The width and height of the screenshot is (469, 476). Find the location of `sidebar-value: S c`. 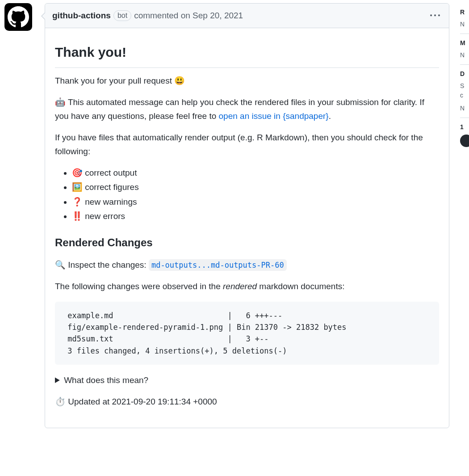

sidebar-value: S c is located at coordinates (465, 91).